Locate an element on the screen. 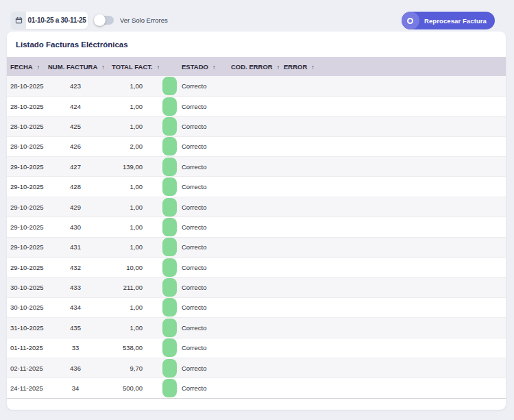 This screenshot has width=514, height=420. cell-fecha: 31-10-2025 is located at coordinates (26, 328).